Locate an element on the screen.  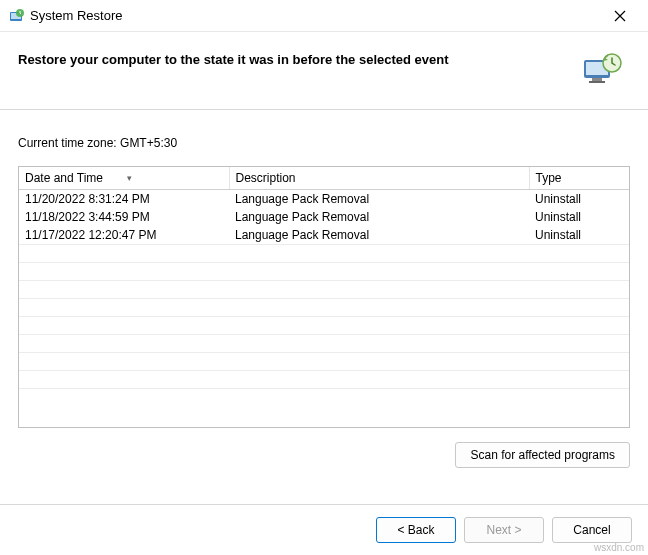
titlebar: System Restore is located at coordinates (324, 16).